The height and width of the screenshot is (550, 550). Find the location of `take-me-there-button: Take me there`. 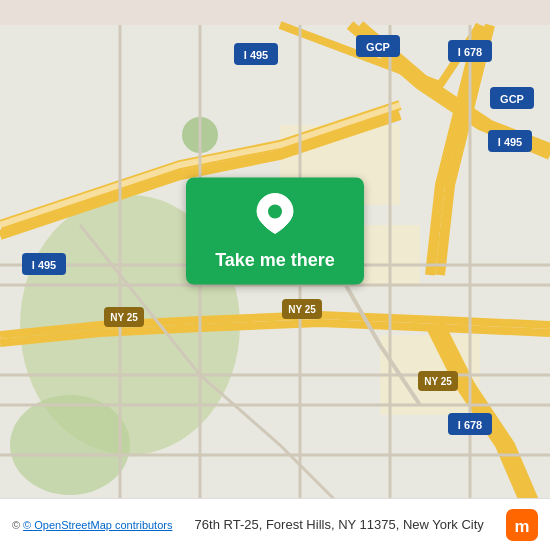

take-me-there-button: Take me there is located at coordinates (275, 232).